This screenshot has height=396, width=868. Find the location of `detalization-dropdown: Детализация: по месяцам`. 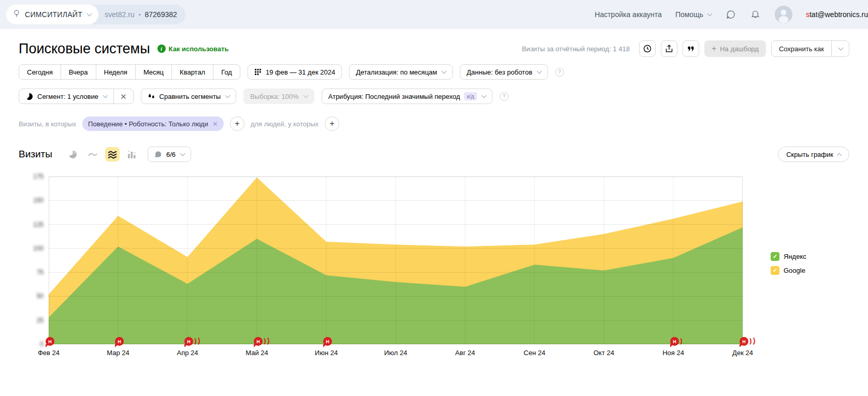

detalization-dropdown: Детализация: по месяцам is located at coordinates (401, 72).